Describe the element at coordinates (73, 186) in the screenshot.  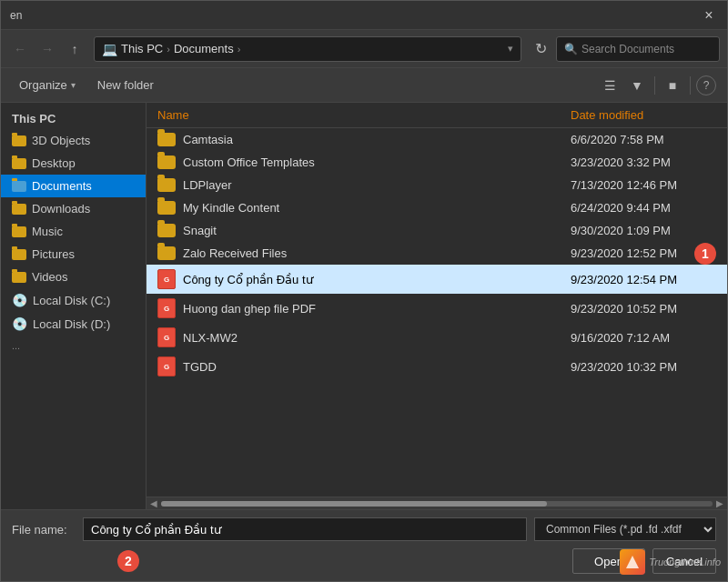
I see `sidebar-item-documents: Documents` at that location.